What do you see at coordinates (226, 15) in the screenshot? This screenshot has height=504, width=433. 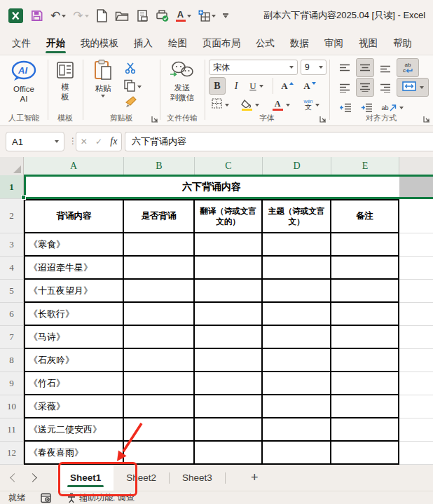 I see `toolbar-overflow-button` at bounding box center [226, 15].